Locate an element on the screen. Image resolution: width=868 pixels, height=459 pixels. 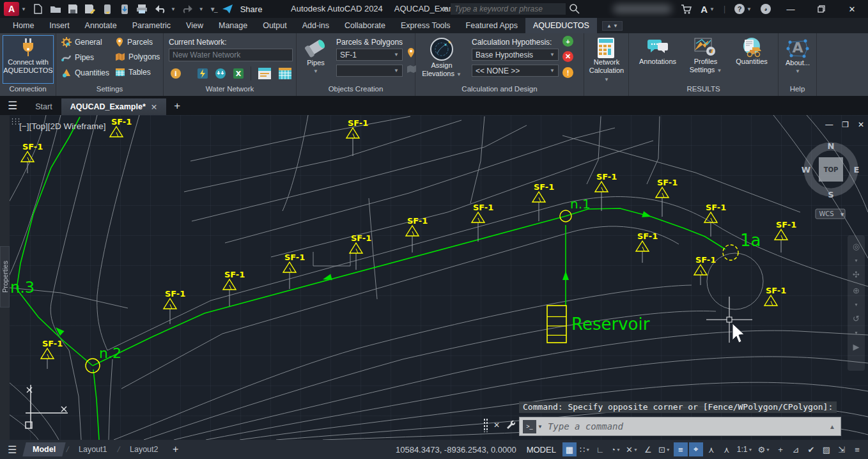
redo-dropdown-icon: ▼ is located at coordinates (201, 9).